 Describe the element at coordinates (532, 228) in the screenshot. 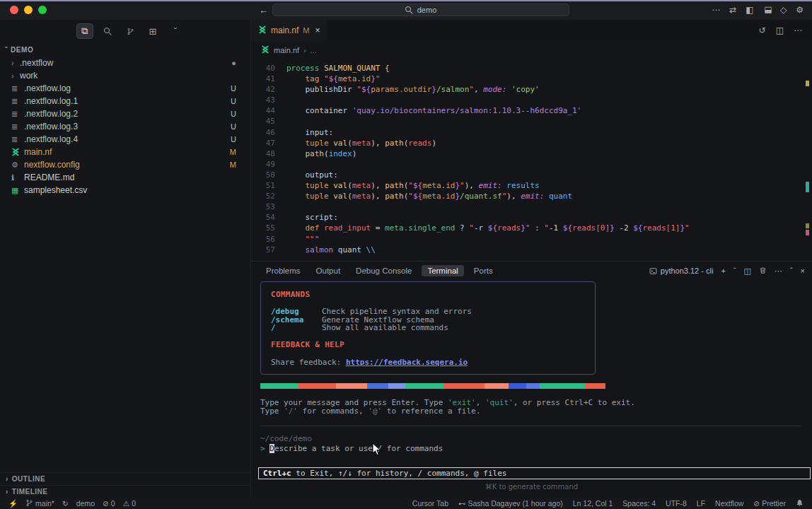

I see `code-line: 55 def read_input = meta.single_end ? "-…` at that location.